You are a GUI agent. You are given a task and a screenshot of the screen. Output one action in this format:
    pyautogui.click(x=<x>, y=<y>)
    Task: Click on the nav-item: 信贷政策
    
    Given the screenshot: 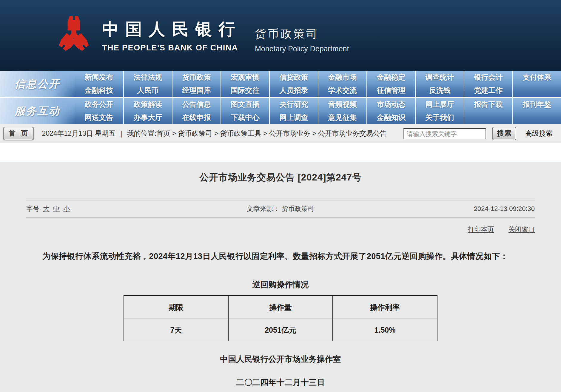 What is the action you would take?
    pyautogui.click(x=294, y=77)
    